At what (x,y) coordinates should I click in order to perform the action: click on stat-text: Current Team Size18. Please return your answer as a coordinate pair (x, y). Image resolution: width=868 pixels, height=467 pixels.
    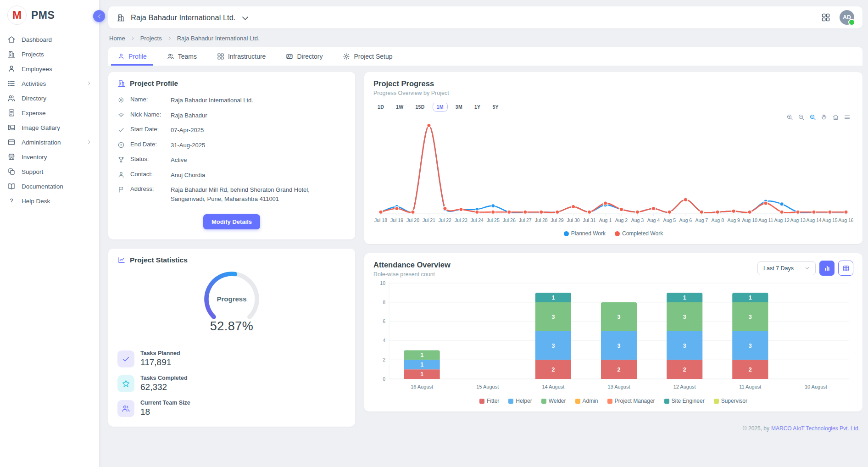
    Looking at the image, I should click on (165, 408).